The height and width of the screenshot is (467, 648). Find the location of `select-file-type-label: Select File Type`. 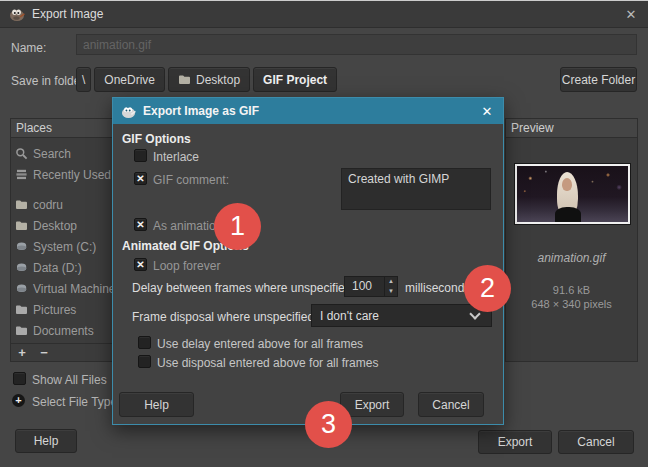

select-file-type-label: Select File Type is located at coordinates (74, 402).